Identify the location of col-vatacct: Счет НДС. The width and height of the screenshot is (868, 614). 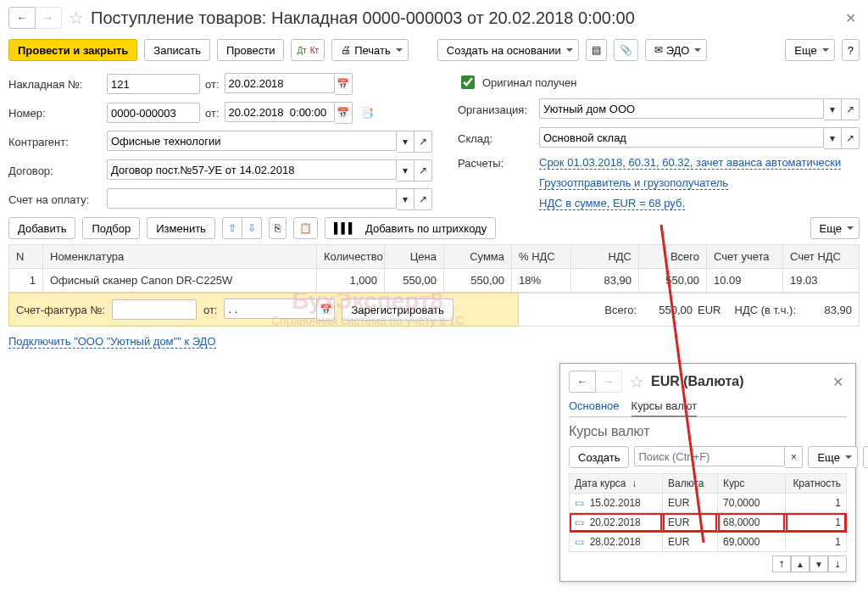
(821, 257).